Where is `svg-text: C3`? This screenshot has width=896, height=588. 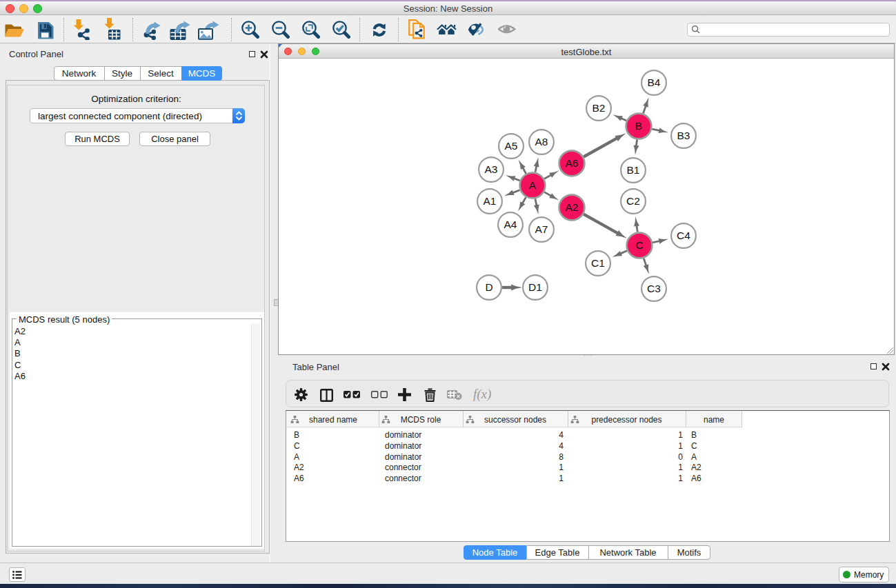 svg-text: C3 is located at coordinates (654, 288).